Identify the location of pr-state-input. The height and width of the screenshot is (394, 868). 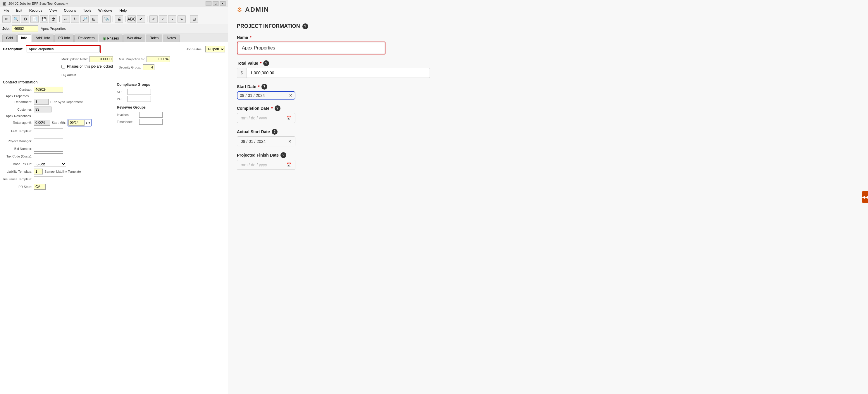
(40, 187).